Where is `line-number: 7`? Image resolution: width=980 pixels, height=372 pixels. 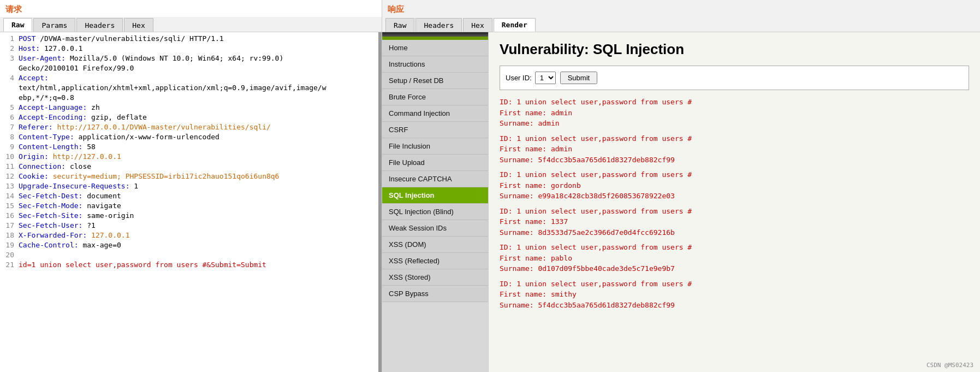
line-number: 7 is located at coordinates (8, 128).